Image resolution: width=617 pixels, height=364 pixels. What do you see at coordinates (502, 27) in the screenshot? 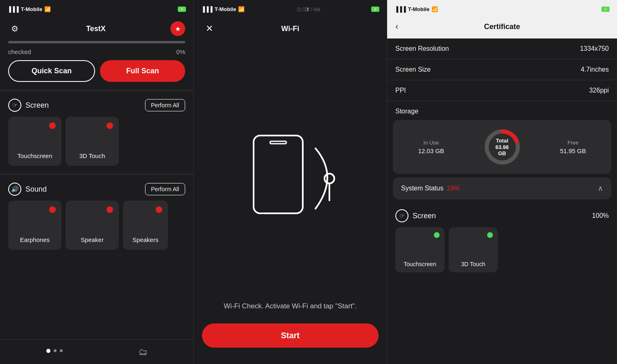
I see `certificate-title: Certificate` at bounding box center [502, 27].